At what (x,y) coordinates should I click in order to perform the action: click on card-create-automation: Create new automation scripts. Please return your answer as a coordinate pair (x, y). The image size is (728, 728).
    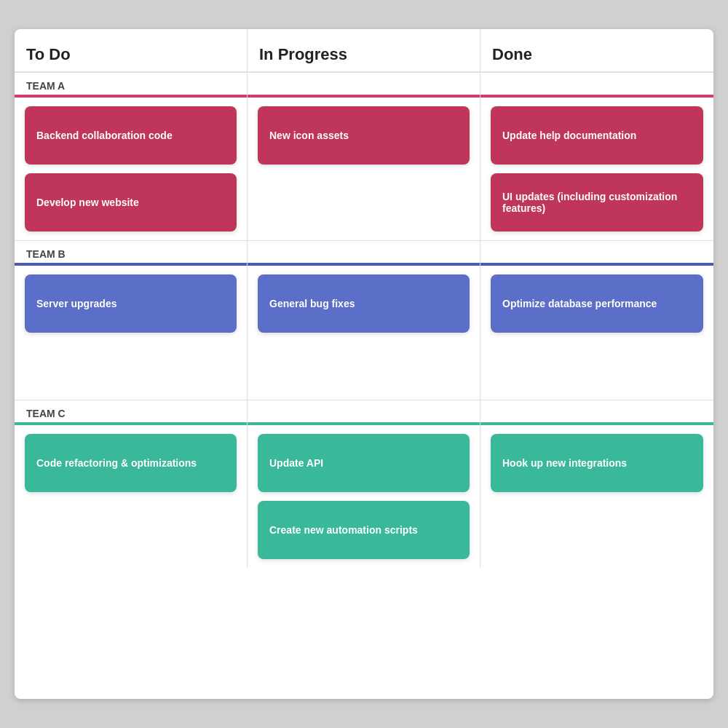
    Looking at the image, I should click on (364, 530).